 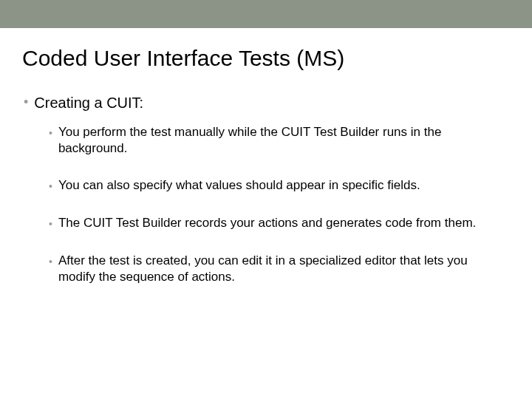 What do you see at coordinates (273, 269) in the screenshot?
I see `bullet-level2-text: After the test is created, you can edit …` at bounding box center [273, 269].